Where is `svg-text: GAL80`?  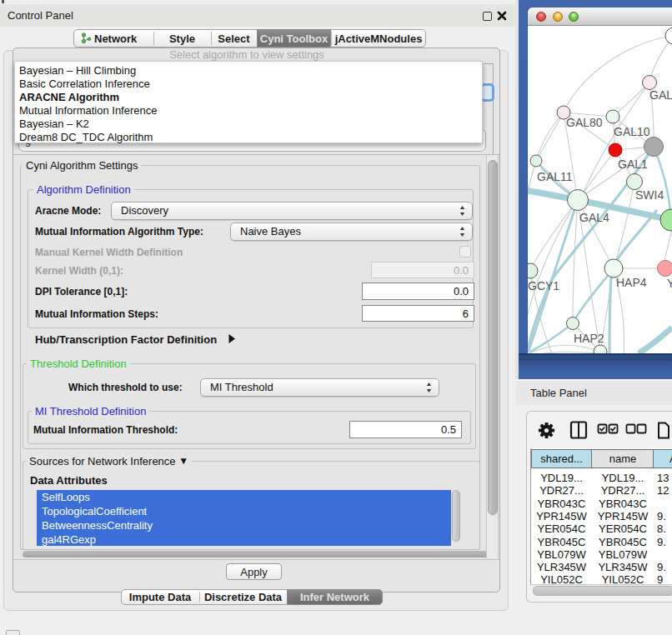
svg-text: GAL80 is located at coordinates (584, 122).